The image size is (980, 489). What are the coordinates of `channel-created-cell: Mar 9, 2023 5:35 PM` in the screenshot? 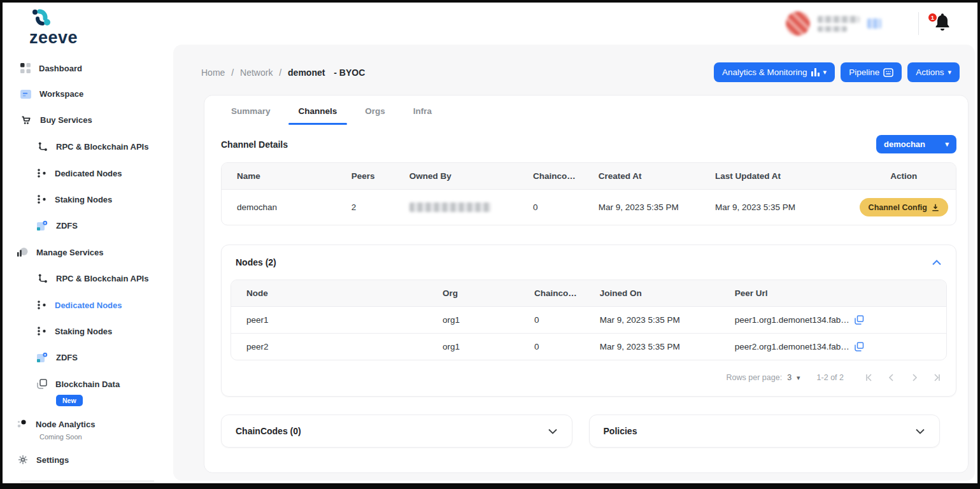 It's located at (642, 208).